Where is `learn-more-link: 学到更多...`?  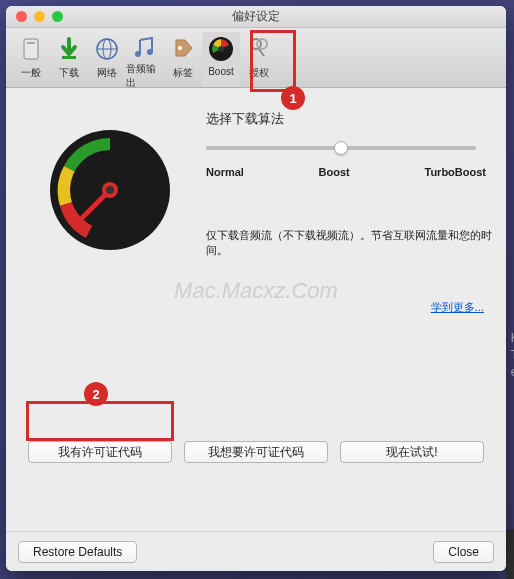
learn-more-link: 学到更多... is located at coordinates (458, 308).